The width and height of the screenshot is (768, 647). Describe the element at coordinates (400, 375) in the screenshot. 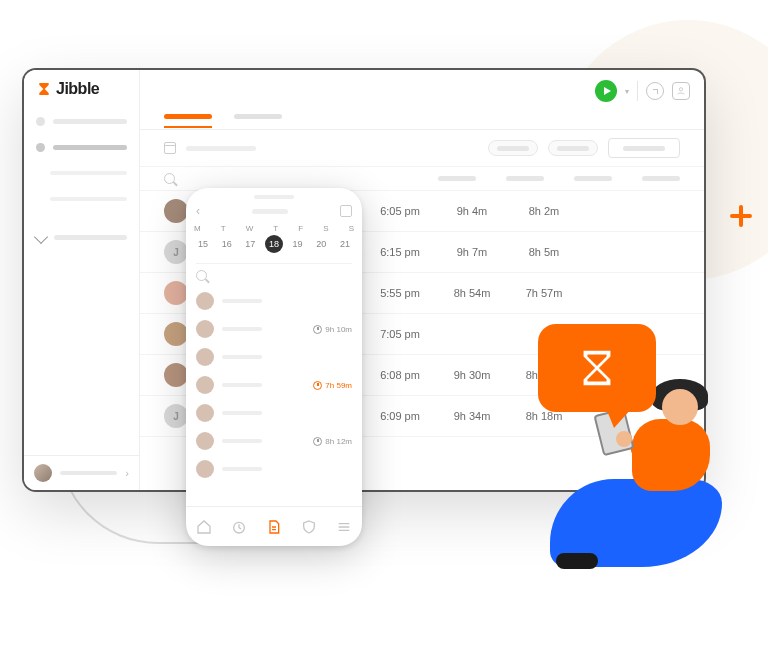

I see `clock-out-time: 6:08 pm` at that location.